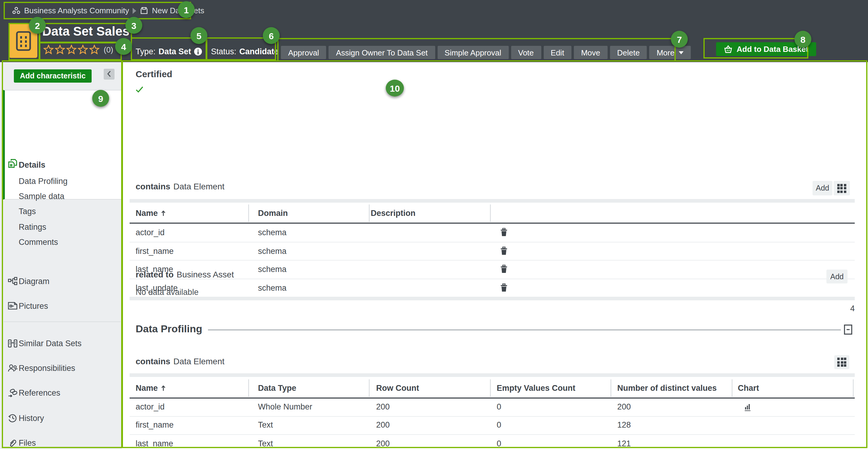  What do you see at coordinates (624, 407) in the screenshot?
I see `cell-distinct-values: 200` at bounding box center [624, 407].